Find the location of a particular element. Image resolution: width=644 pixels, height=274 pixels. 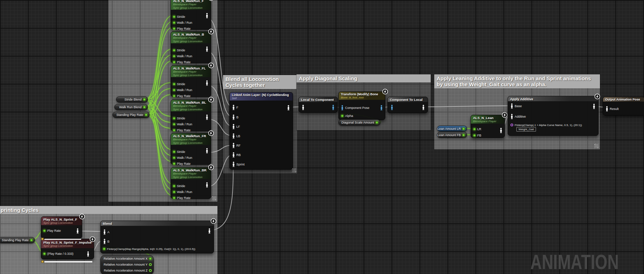

node-local-to-component: Local To Component is located at coordinates (318, 105).